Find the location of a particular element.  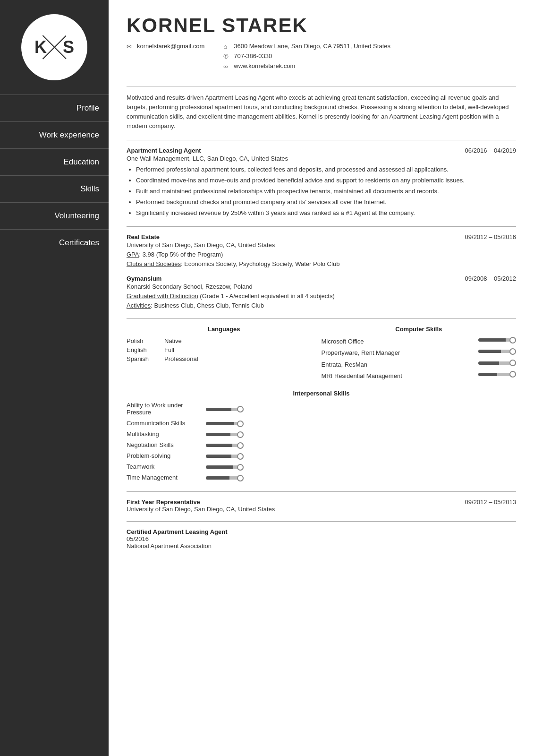

edu-degree-2: Gymansium is located at coordinates (144, 279).